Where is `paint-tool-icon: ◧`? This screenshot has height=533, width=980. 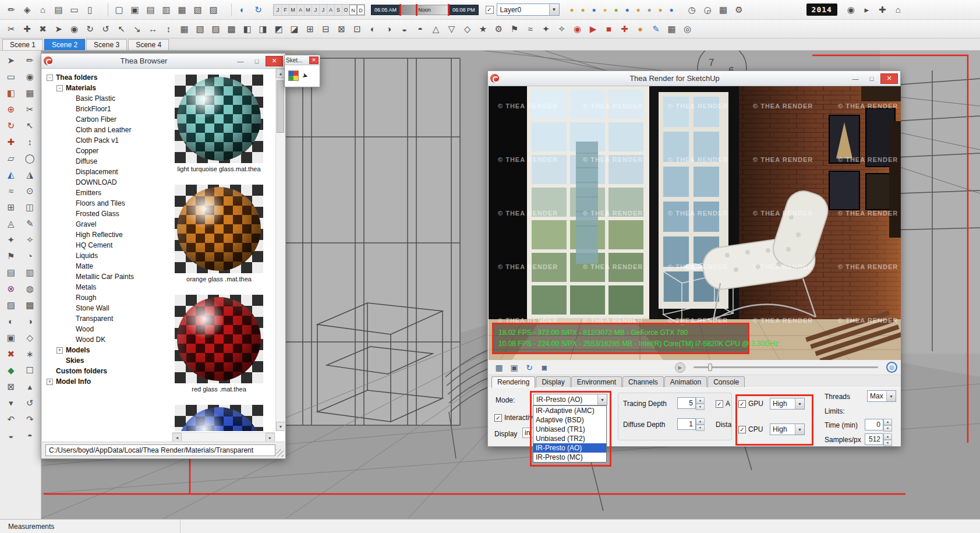 paint-tool-icon: ◧ is located at coordinates (11, 93).